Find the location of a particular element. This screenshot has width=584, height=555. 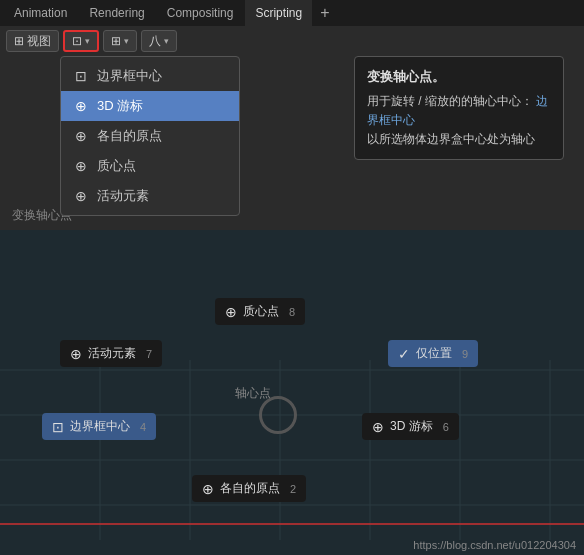

tooltip-box: 变换轴心点。 用于旋转 / 缩放的的轴心中心： 边界框中心 以所选物体边界盒中心… is located at coordinates (459, 108).